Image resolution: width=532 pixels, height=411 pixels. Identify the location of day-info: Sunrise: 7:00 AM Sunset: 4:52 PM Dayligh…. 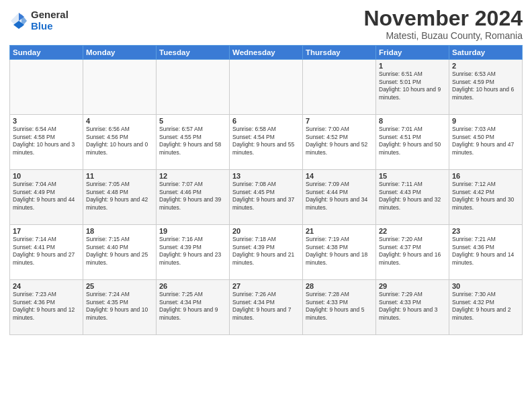
(339, 141).